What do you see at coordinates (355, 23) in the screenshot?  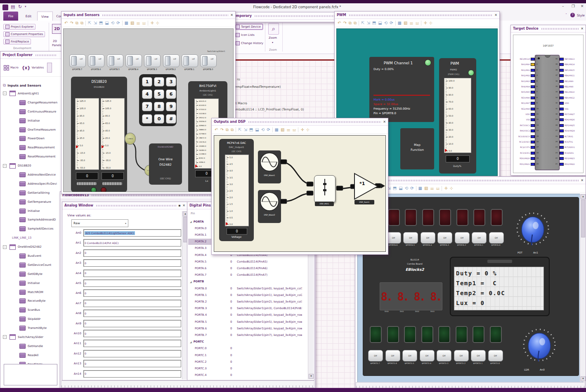 I see `toolbar-icon-3: ⧉` at bounding box center [355, 23].